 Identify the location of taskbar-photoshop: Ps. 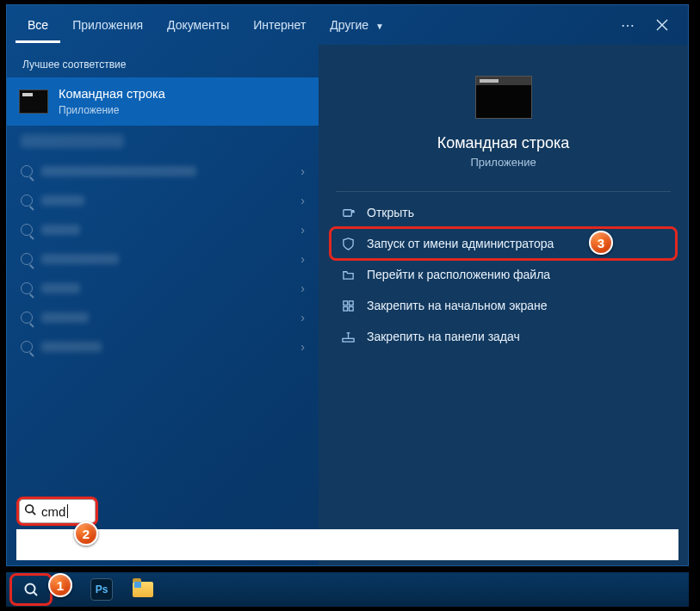
(102, 589).